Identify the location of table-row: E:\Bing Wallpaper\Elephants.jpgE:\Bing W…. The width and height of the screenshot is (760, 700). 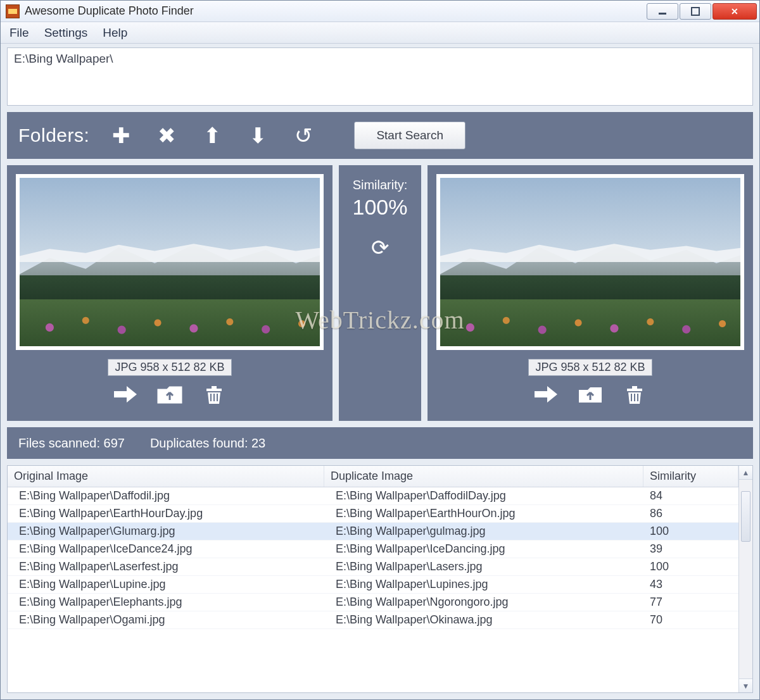
(373, 603).